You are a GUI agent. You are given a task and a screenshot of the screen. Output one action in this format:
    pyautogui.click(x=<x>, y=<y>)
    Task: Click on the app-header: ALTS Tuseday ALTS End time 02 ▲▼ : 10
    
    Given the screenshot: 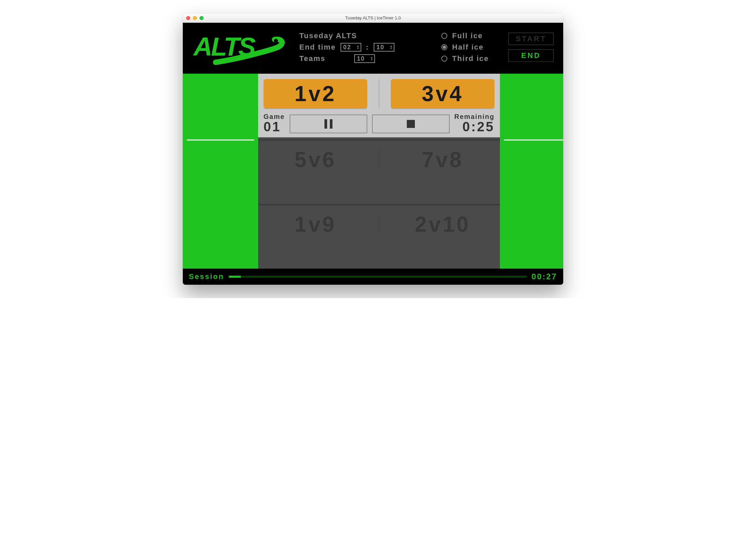 What is the action you would take?
    pyautogui.click(x=373, y=48)
    